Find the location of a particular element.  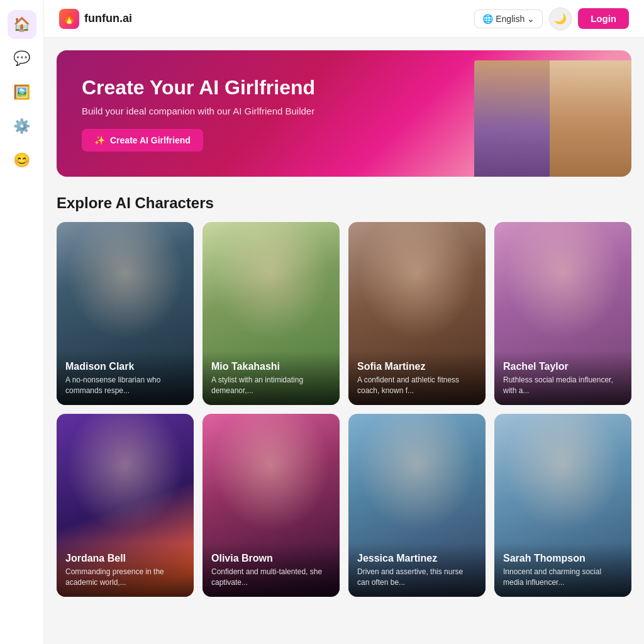

create-btn-label: Create AI Girlfriend is located at coordinates (150, 140).